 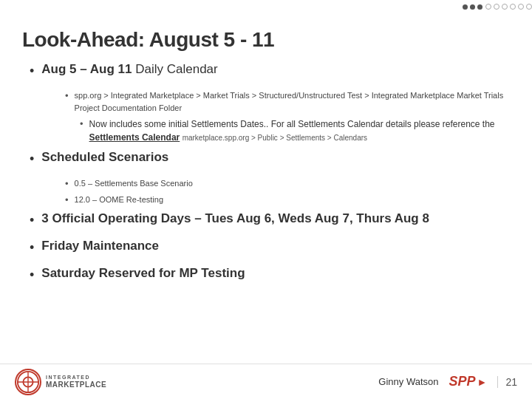 I want to click on settlements-path: marketplace.spp.org > Public > Settlemen…, so click(x=275, y=137).